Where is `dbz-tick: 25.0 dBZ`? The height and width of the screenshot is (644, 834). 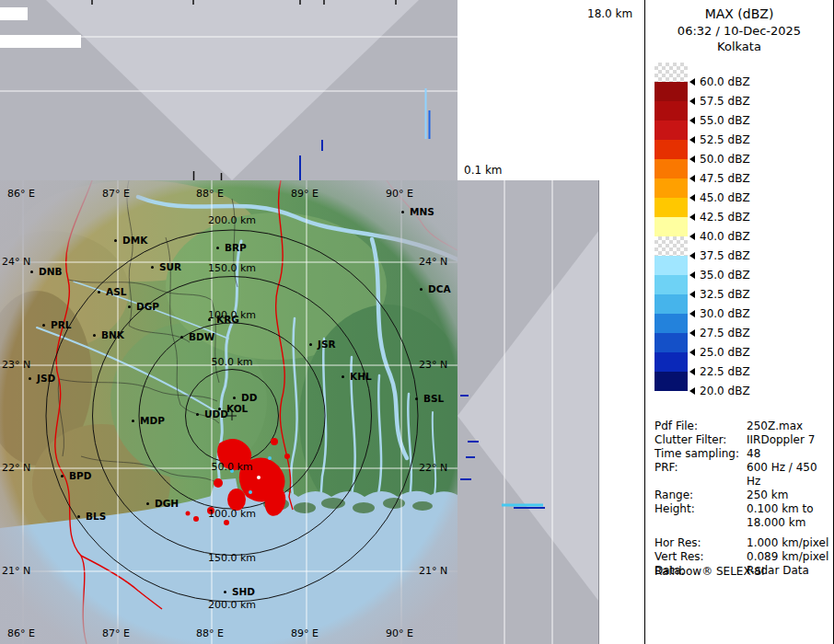 dbz-tick: 25.0 dBZ is located at coordinates (720, 351).